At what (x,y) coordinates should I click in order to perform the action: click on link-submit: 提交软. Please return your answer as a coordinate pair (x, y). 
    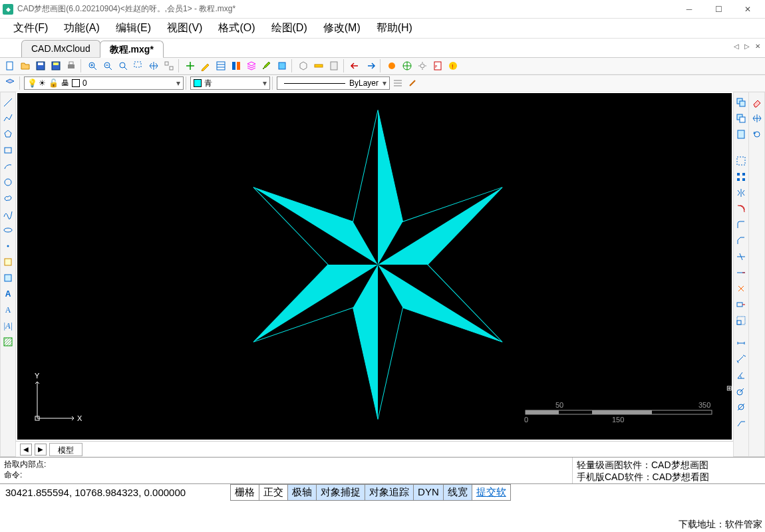
    Looking at the image, I should click on (491, 492).